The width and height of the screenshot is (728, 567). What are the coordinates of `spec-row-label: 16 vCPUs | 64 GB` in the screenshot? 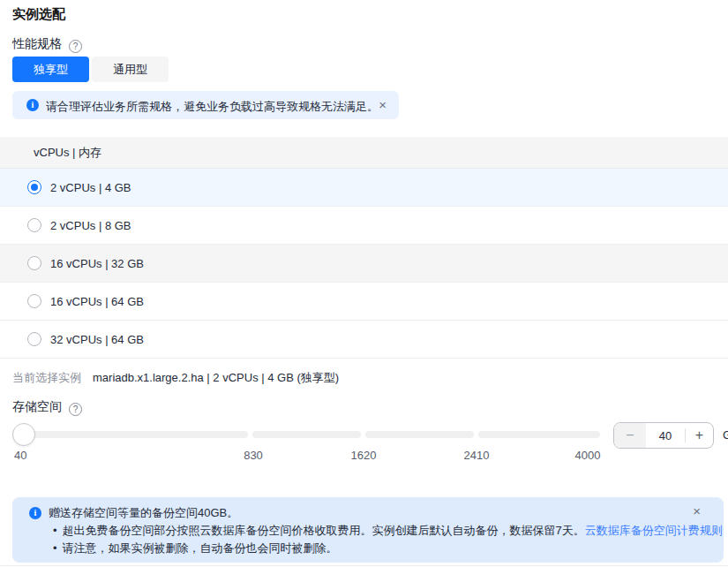 It's located at (97, 302).